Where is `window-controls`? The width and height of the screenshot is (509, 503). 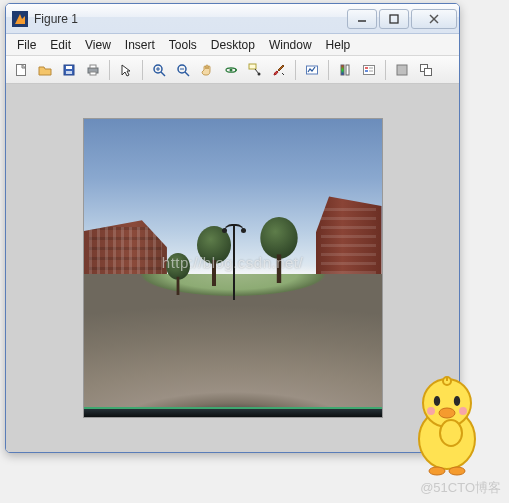 window-controls is located at coordinates (401, 19).